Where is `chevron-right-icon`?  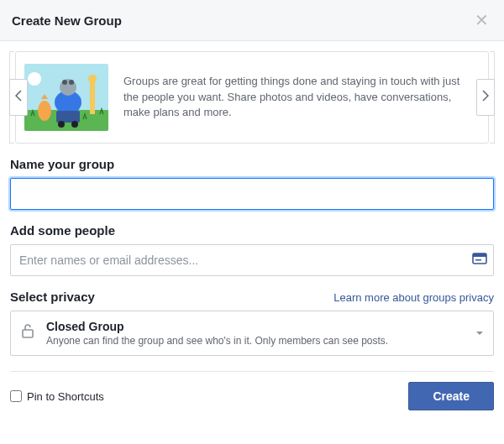
chevron-right-icon is located at coordinates (486, 97).